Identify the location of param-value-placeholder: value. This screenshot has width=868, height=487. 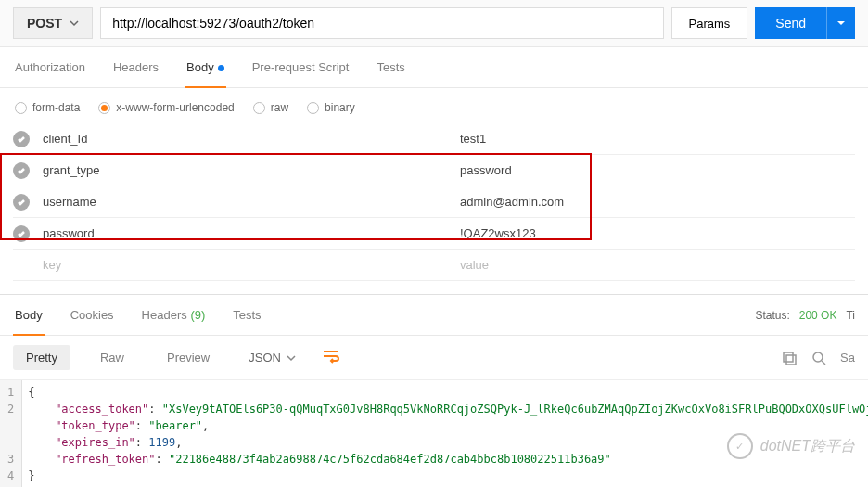
(657, 265).